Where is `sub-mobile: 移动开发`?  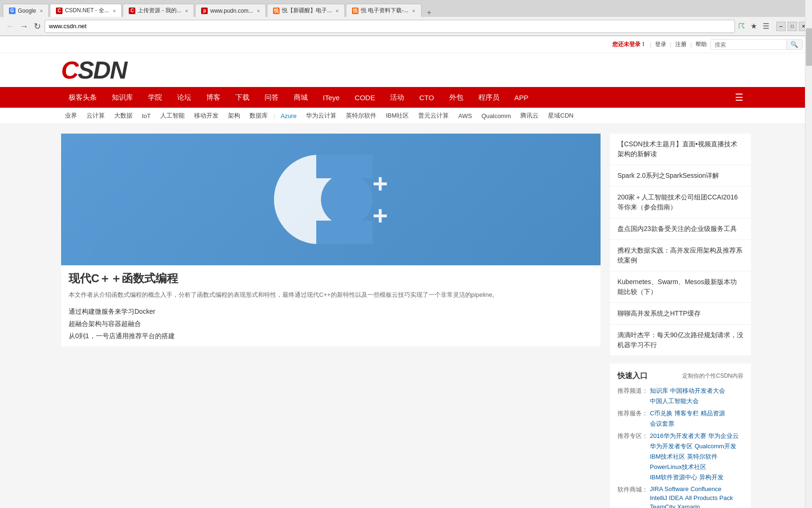 sub-mobile: 移动开发 is located at coordinates (206, 116).